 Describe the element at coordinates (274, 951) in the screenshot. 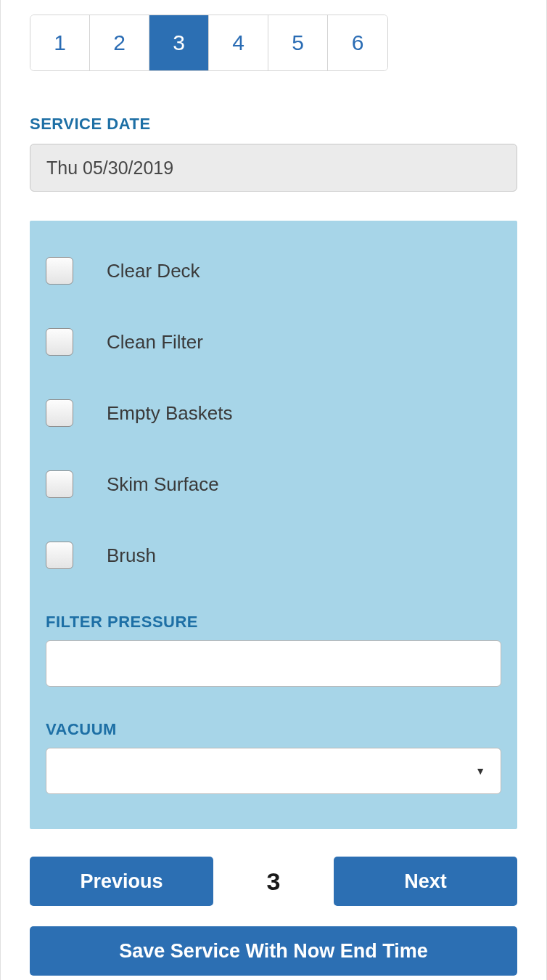

I see `save-service-button: Save Service With Now End Time` at that location.